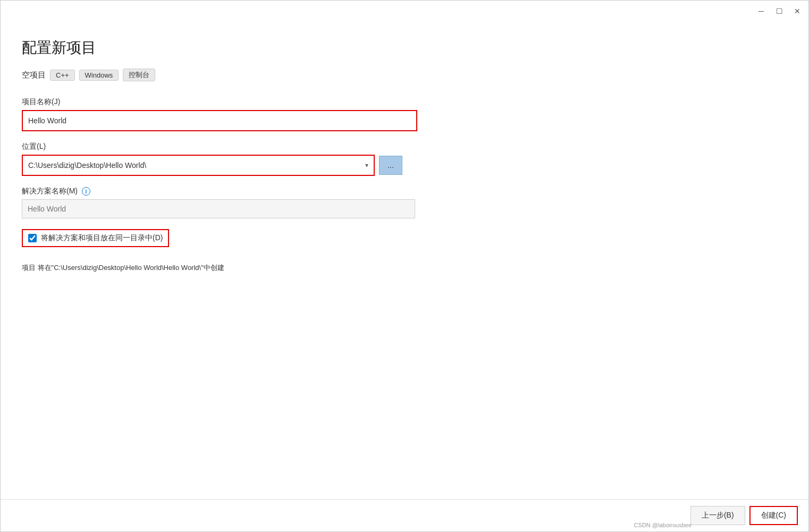  What do you see at coordinates (391, 165) in the screenshot?
I see `browse-button: ...` at bounding box center [391, 165].